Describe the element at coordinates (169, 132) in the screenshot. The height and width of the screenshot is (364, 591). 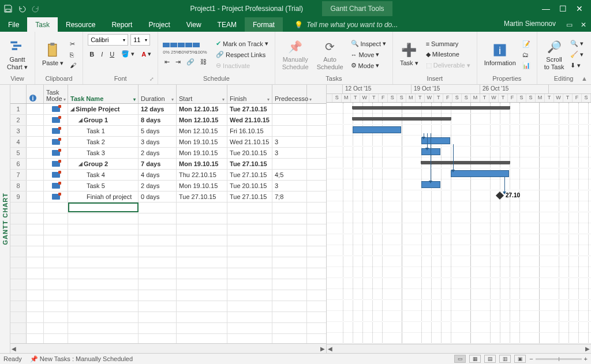
I see `table-row: 3Task 15 daysMon 12.10.15Fri 16.10.15` at that location.